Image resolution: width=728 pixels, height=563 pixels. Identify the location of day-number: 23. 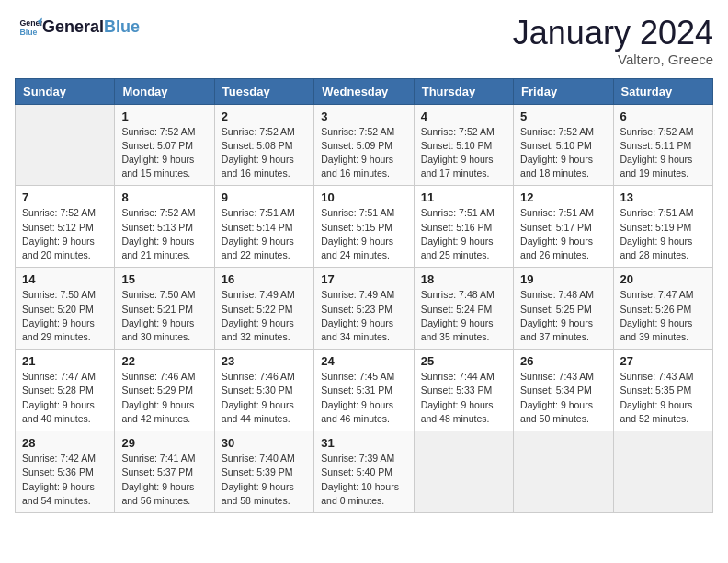
(265, 361).